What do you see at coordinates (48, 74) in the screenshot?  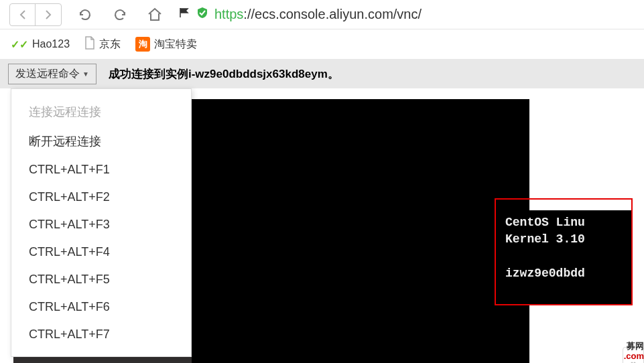 I see `button-label: 发送远程命令` at bounding box center [48, 74].